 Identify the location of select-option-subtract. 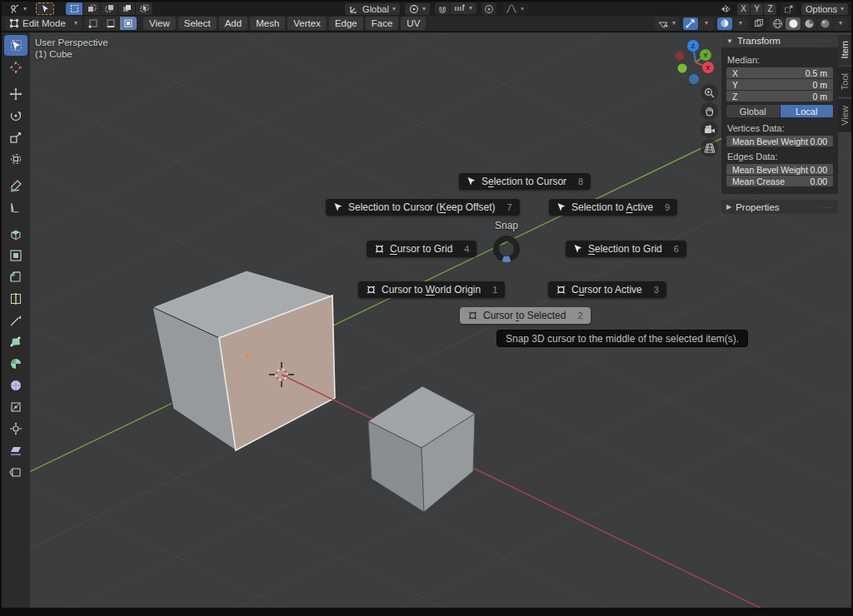
(109, 8).